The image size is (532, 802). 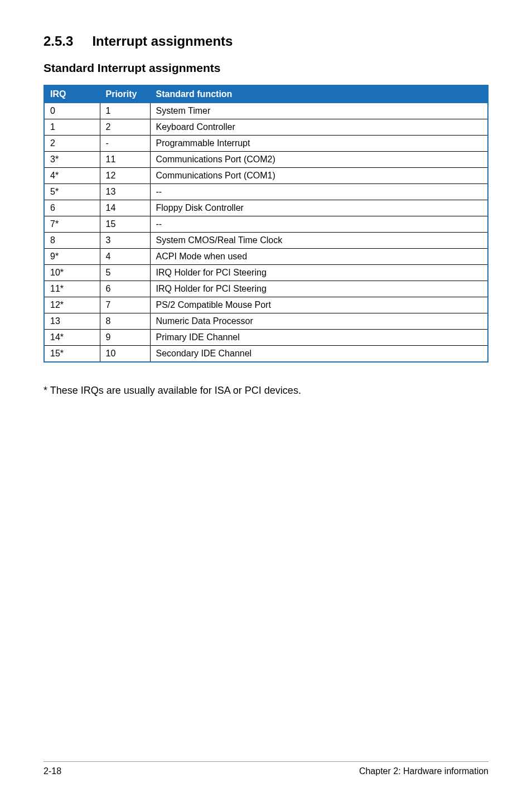 I want to click on footnote: * These IRQs are usually available for I…, so click(x=266, y=390).